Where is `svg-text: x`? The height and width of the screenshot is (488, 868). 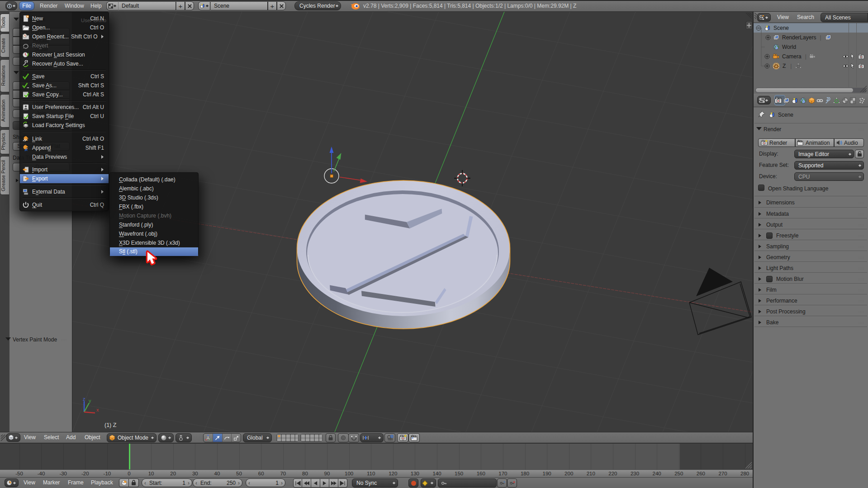
svg-text: x is located at coordinates (98, 410).